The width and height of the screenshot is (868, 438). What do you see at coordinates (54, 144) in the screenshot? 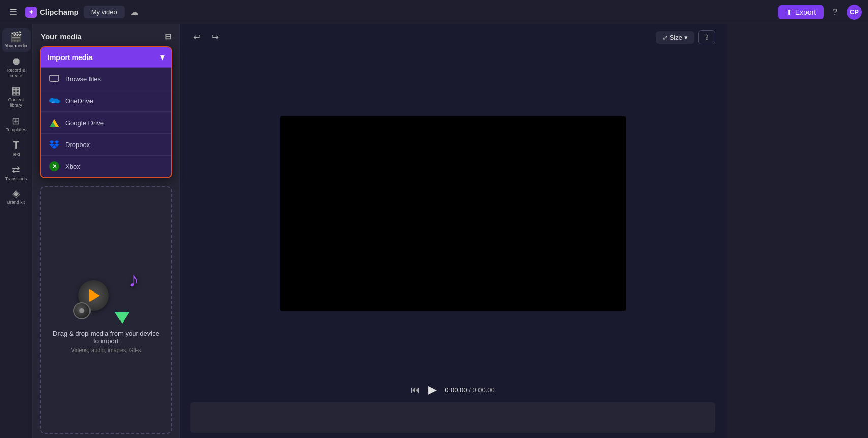
I see `dropbox-icon` at bounding box center [54, 144].